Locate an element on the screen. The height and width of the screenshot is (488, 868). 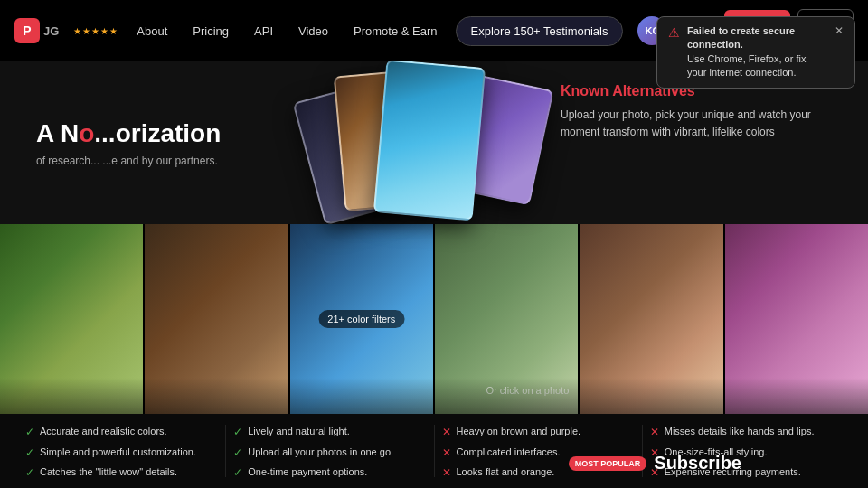
gallery-item-interior is located at coordinates (216, 319).